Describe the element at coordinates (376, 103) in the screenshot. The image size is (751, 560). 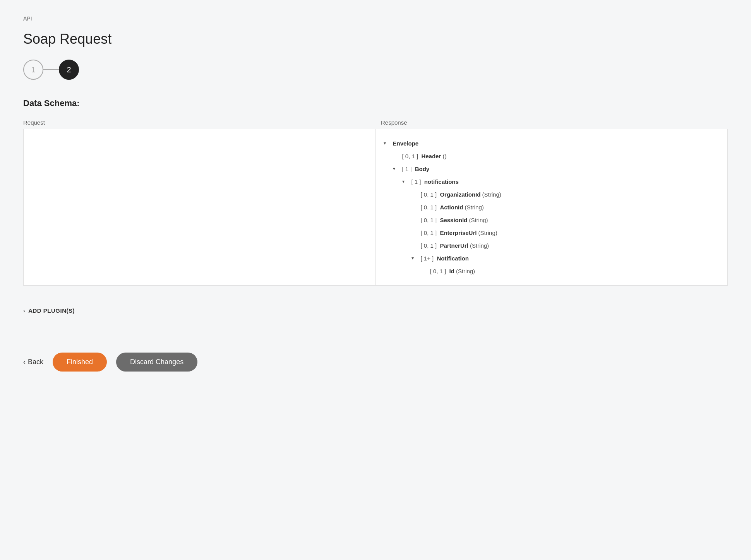
I see `data-schema-title: Data Schema:` at that location.